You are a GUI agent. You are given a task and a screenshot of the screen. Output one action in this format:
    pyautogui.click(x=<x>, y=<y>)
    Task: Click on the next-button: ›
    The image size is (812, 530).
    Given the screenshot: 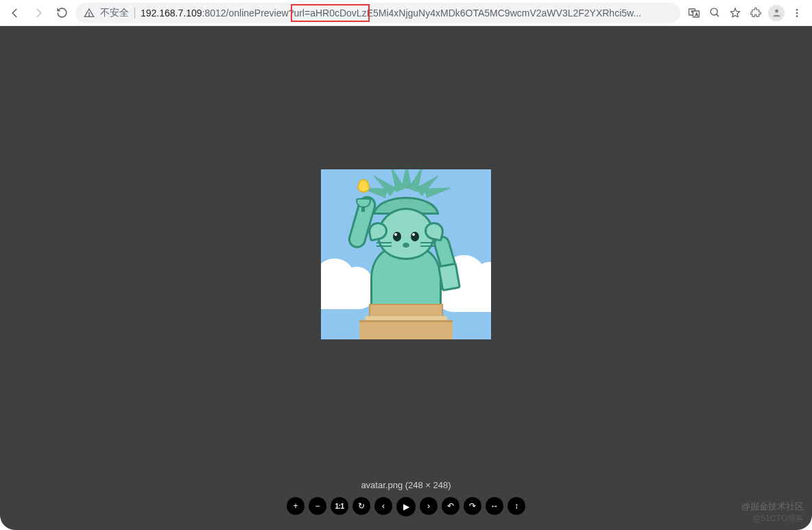 What is the action you would take?
    pyautogui.click(x=429, y=506)
    